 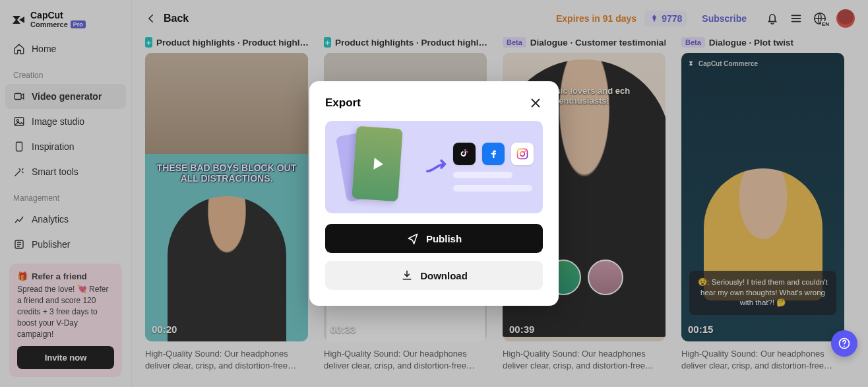 What do you see at coordinates (444, 276) in the screenshot?
I see `download-label: Download` at bounding box center [444, 276].